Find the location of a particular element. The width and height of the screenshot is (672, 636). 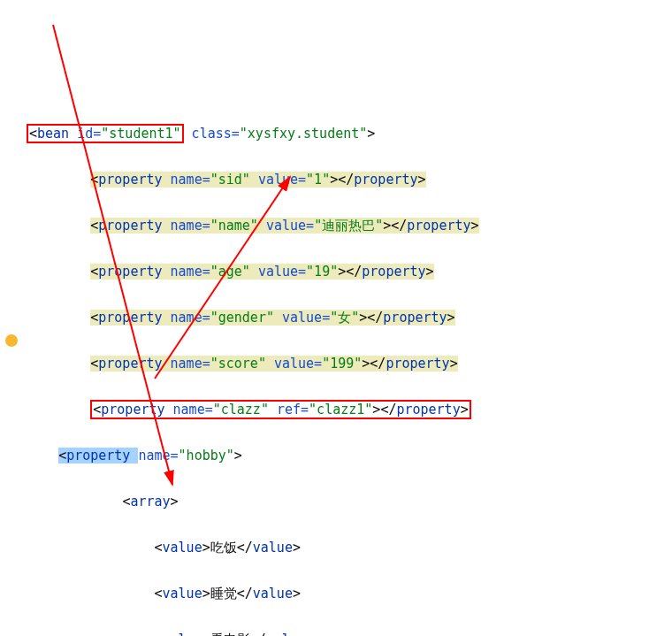

code-line: <property name="gender" value="女"></prop… is located at coordinates (349, 318).